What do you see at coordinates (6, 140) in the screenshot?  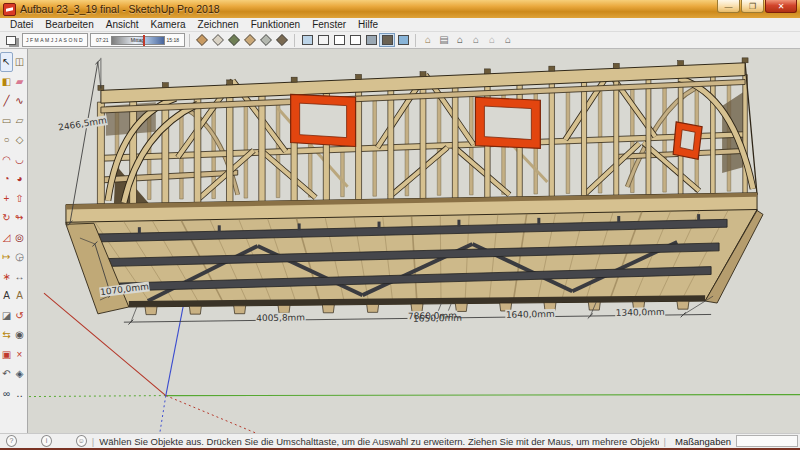 I see `kreis-tool: ○` at bounding box center [6, 140].